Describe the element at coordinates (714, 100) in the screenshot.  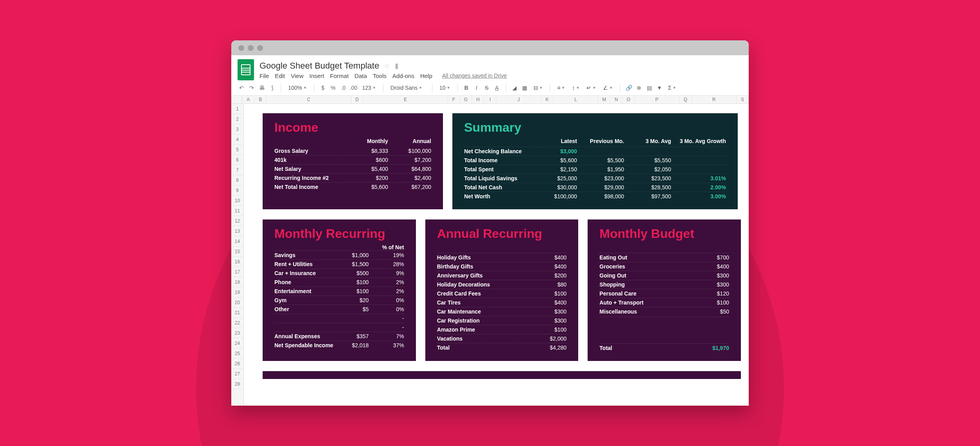
I see `column-header: R` at that location.